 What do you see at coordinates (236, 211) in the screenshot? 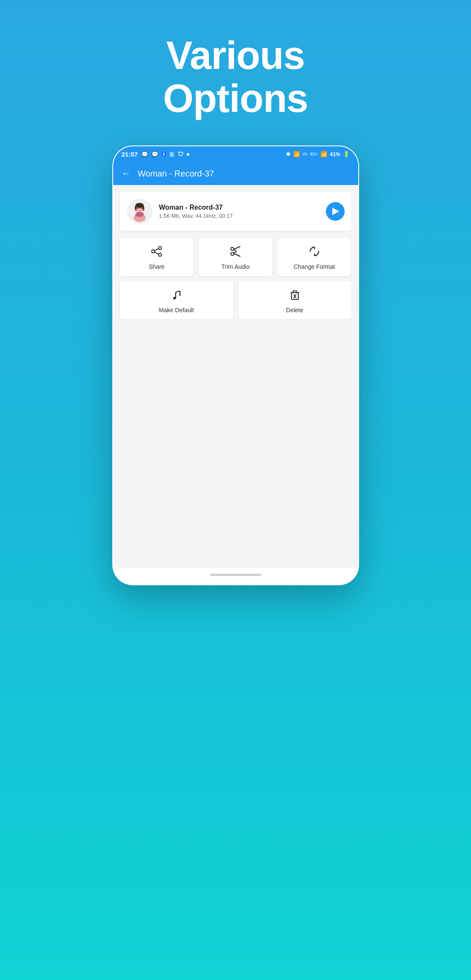
I see `file-card: Woman - Record-37 1.56 Mb, Wav, 44.1kHz,…` at bounding box center [236, 211].